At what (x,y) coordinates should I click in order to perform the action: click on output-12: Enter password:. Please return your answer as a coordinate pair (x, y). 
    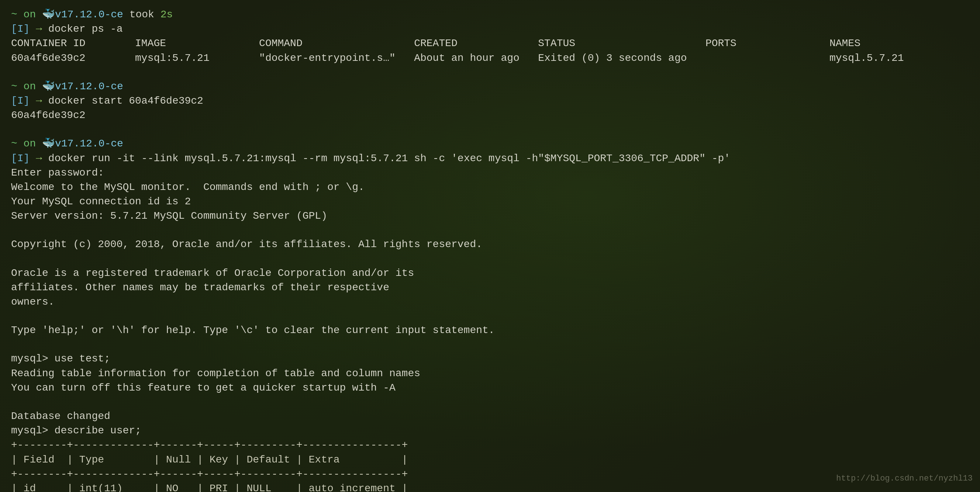
    Looking at the image, I should click on (490, 173).